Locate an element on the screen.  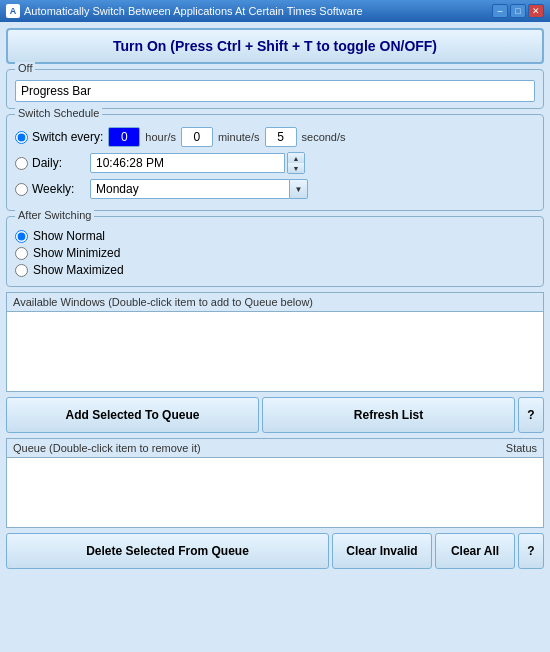
minutes-unit: minute/s is located at coordinates (239, 137).